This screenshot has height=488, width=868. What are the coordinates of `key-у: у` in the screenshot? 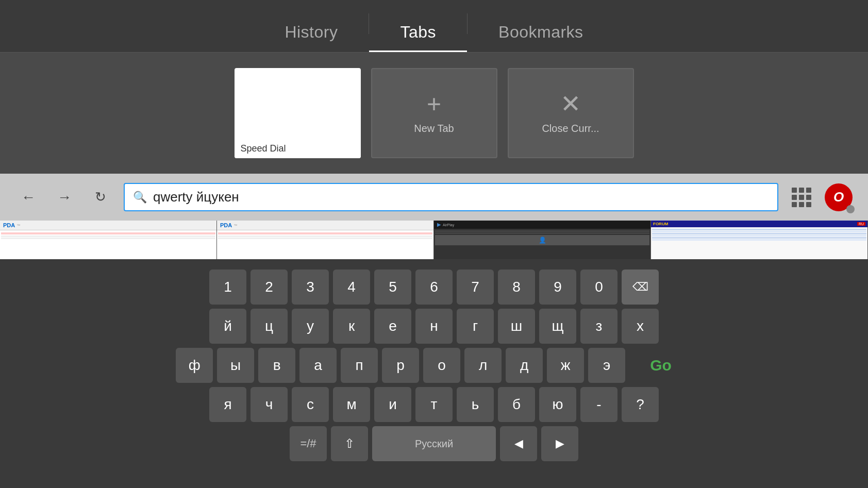 It's located at (310, 326).